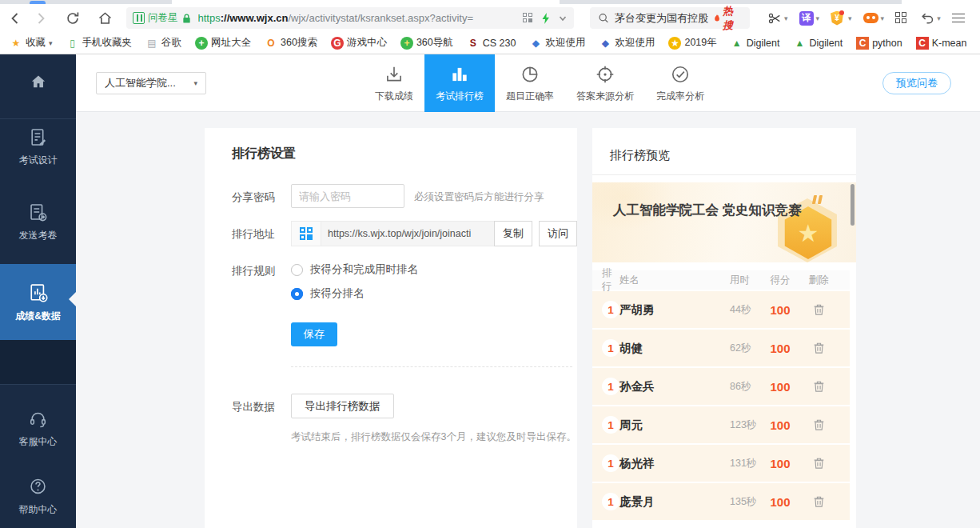  I want to click on site-identity: 问卷星, so click(162, 18).